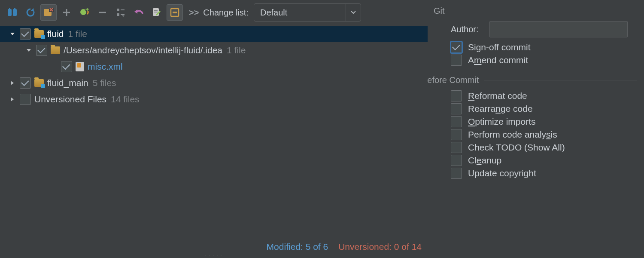  What do you see at coordinates (49, 12) in the screenshot?
I see `rollback-icon` at bounding box center [49, 12].